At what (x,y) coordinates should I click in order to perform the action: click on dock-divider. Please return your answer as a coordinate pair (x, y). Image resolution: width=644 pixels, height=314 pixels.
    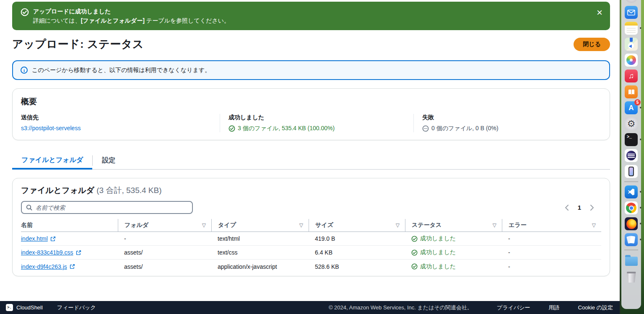
    Looking at the image, I should click on (631, 250).